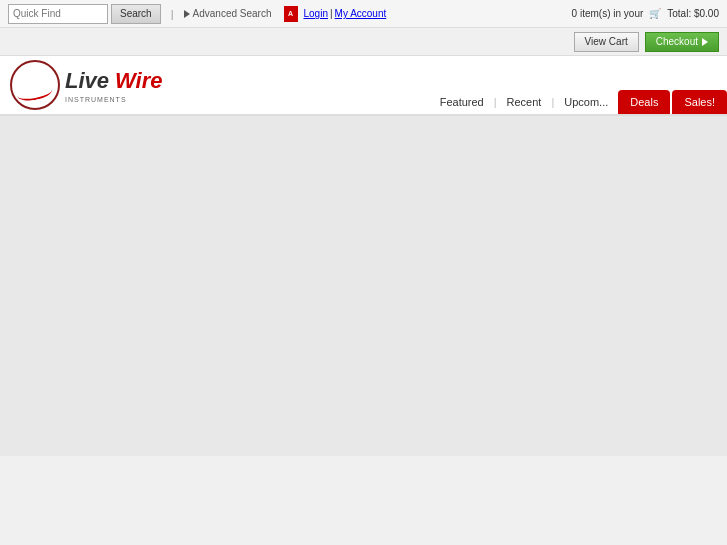  Describe the element at coordinates (136, 14) in the screenshot. I see `search-button: Search` at that location.